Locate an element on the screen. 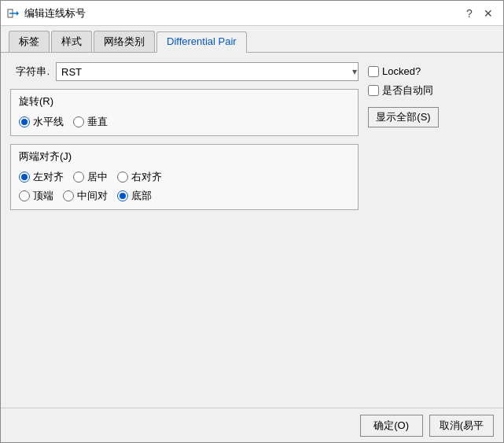  radio-vertical: 垂直 is located at coordinates (90, 122).